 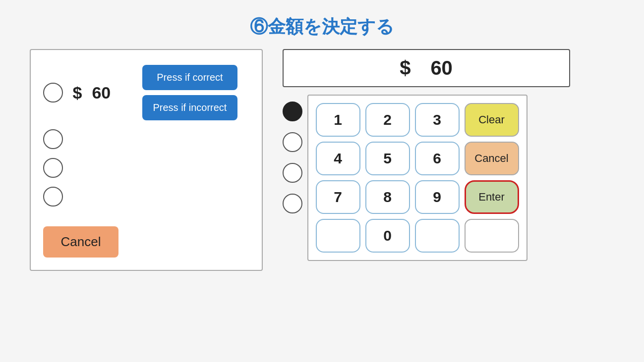 What do you see at coordinates (426, 68) in the screenshot?
I see `amount-box: $ 60` at bounding box center [426, 68].